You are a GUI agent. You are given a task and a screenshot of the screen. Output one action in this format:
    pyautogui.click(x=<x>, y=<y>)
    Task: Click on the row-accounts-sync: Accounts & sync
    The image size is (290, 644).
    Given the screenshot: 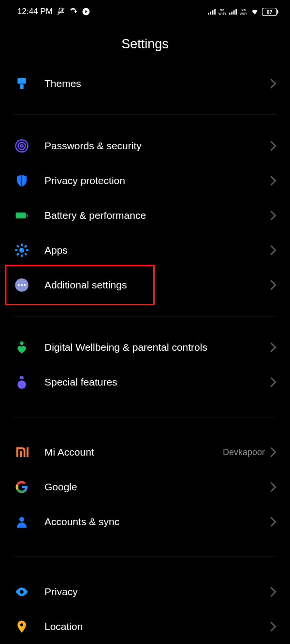 What is the action you would take?
    pyautogui.click(x=145, y=522)
    